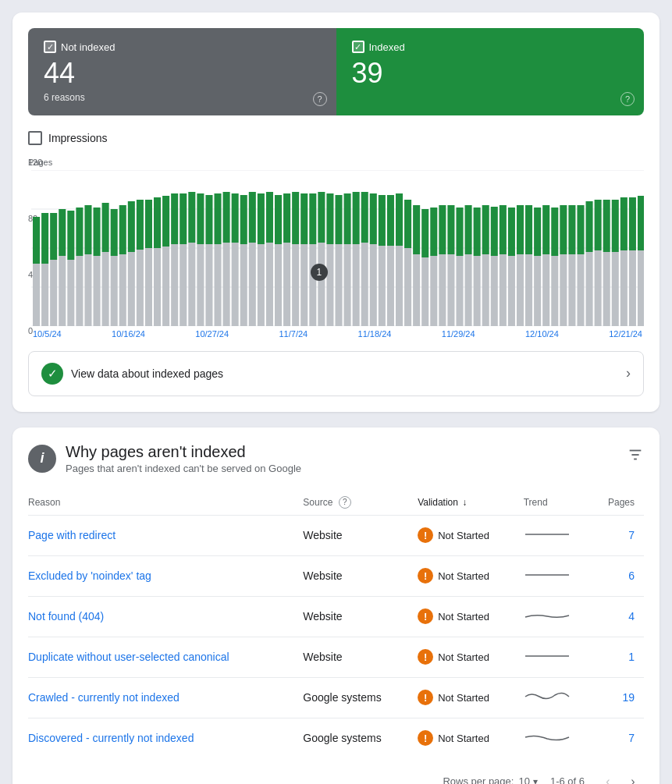 Image resolution: width=672 pixels, height=784 pixels. I want to click on check-circle-icon: ✓, so click(52, 374).